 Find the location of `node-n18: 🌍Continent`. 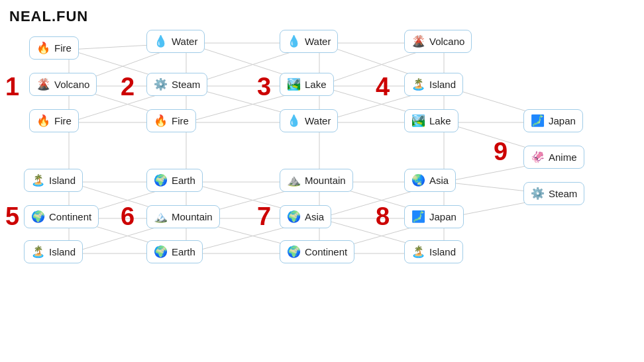

node-n18: 🌍Continent is located at coordinates (317, 251).